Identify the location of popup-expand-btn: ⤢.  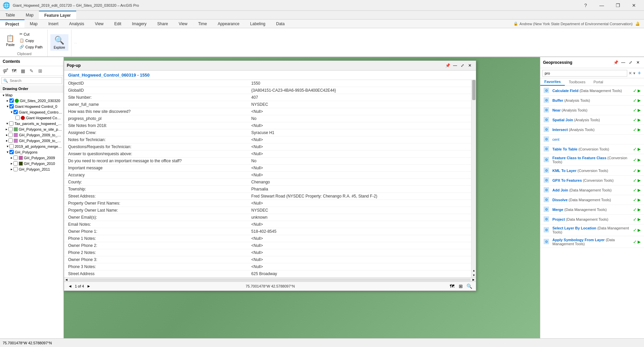
(462, 66).